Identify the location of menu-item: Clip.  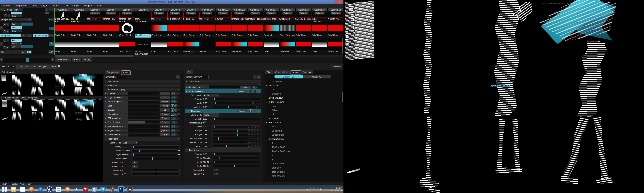
(66, 6).